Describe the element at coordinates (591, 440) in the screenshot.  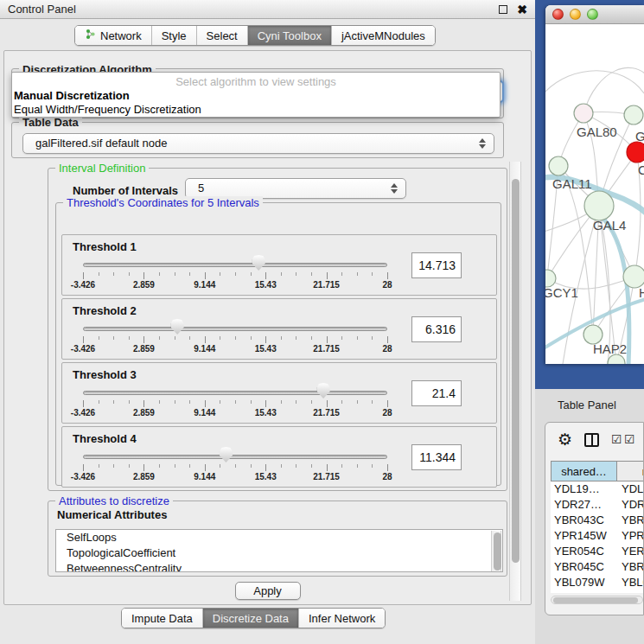
I see `split-columns-icon` at that location.